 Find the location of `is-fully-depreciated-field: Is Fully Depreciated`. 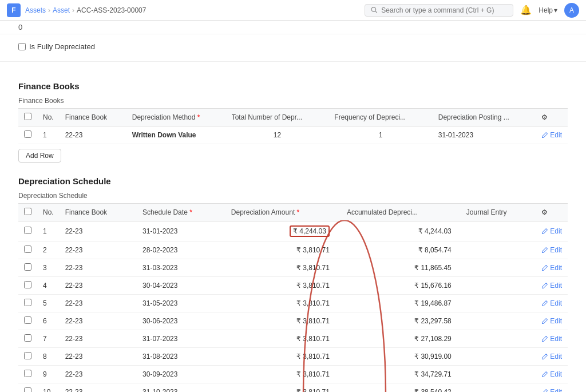

is-fully-depreciated-field: Is Fully Depreciated is located at coordinates (293, 47).